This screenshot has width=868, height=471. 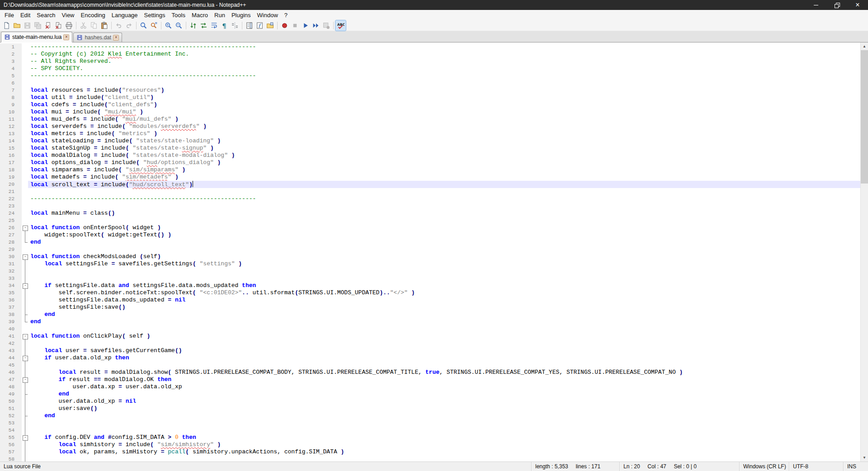 I want to click on code-line: 14local stateLoading = include( "states/…, so click(x=430, y=141).